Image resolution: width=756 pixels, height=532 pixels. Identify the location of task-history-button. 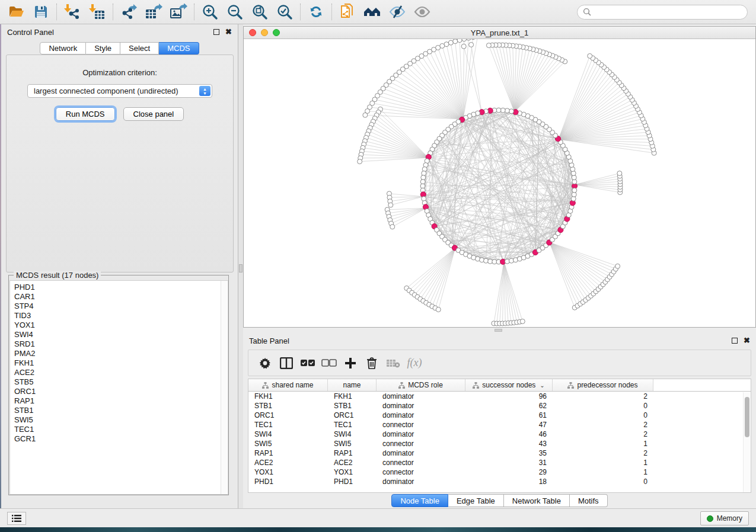
(17, 518).